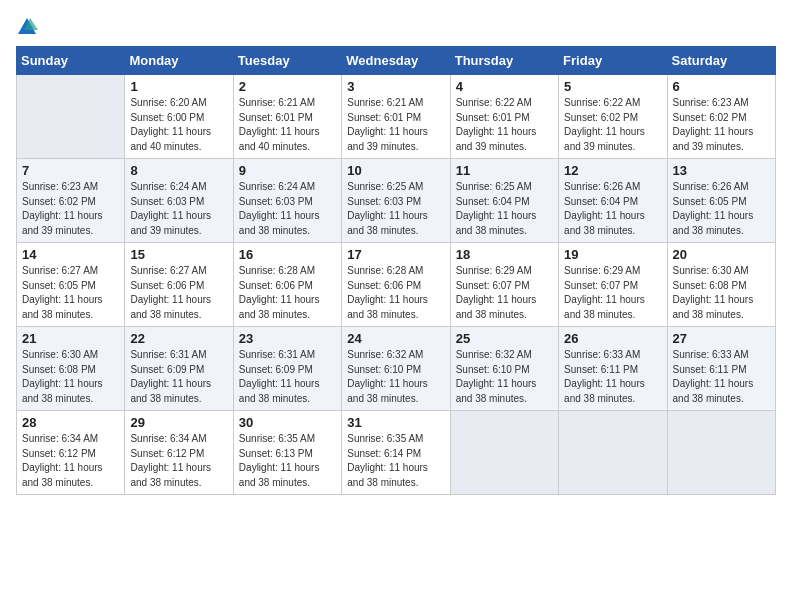 The width and height of the screenshot is (792, 612). I want to click on day-info: Sunrise: 6:31 AM Sunset: 6:09 PM Dayligh…, so click(288, 377).